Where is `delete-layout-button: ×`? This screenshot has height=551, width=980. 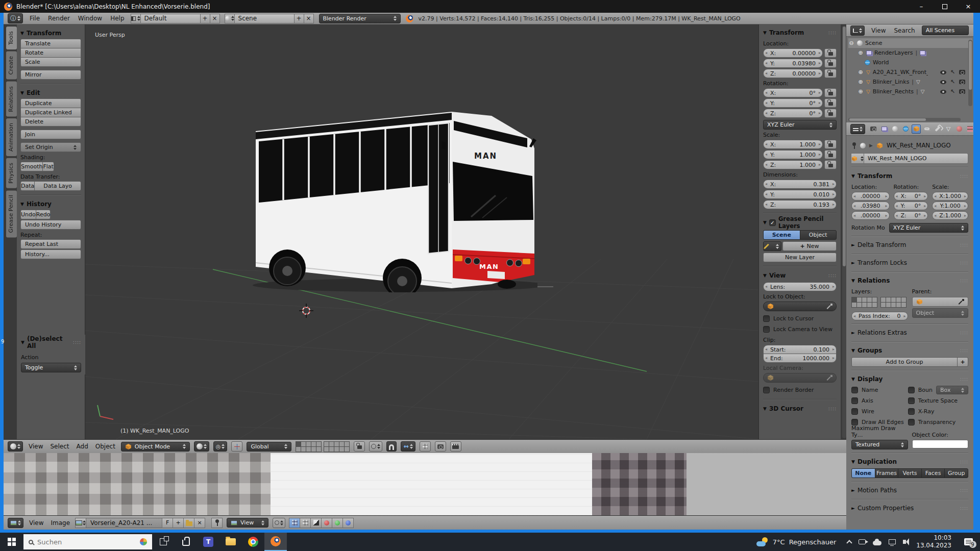
delete-layout-button: × is located at coordinates (215, 18).